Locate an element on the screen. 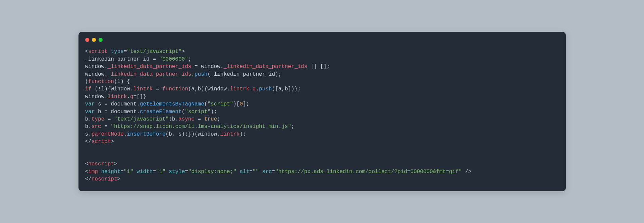 This screenshot has height=223, width=644. code-token: document is located at coordinates (123, 104).